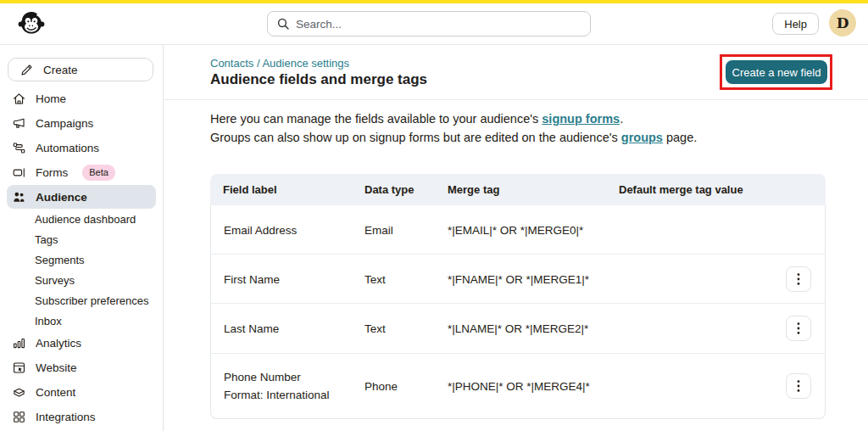  What do you see at coordinates (682, 190) in the screenshot?
I see `col-header-default-value: Default merge tag value` at bounding box center [682, 190].